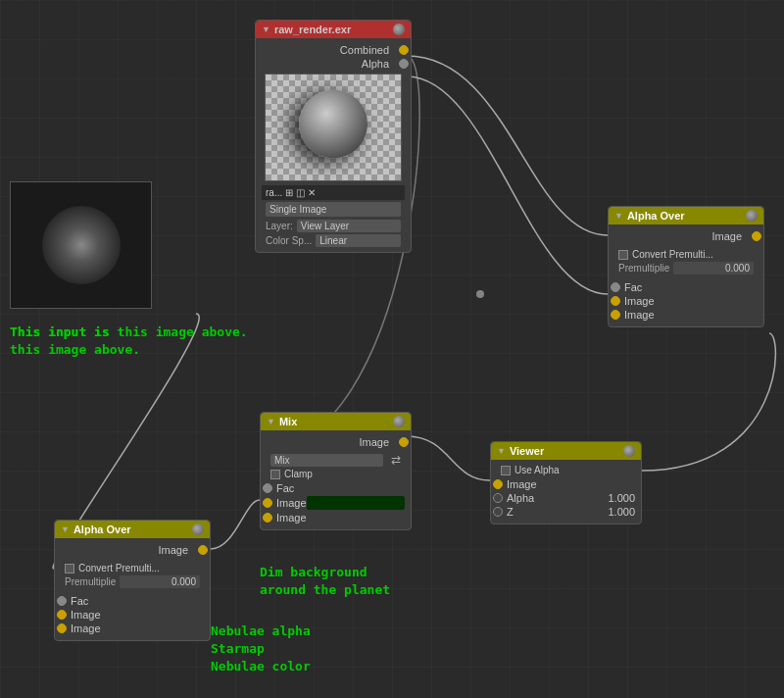  Describe the element at coordinates (623, 255) in the screenshot. I see `ao-top-checkbox` at that location.